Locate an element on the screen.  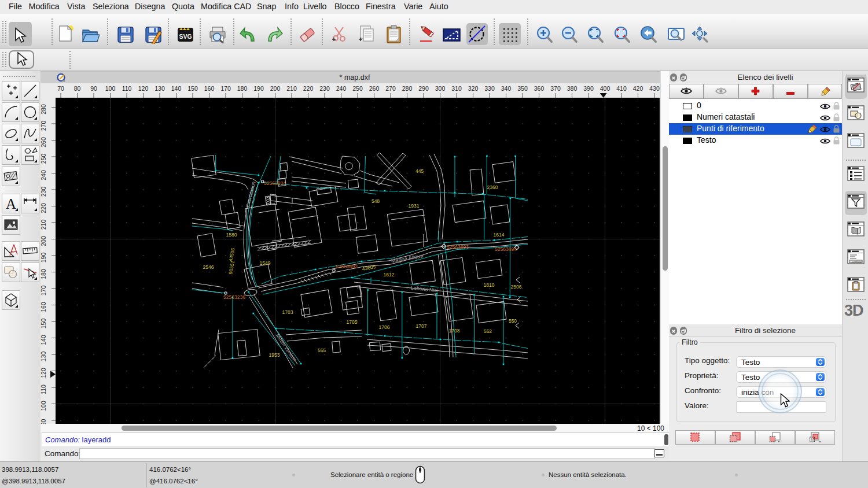
svg-text: 1810 is located at coordinates (490, 285).